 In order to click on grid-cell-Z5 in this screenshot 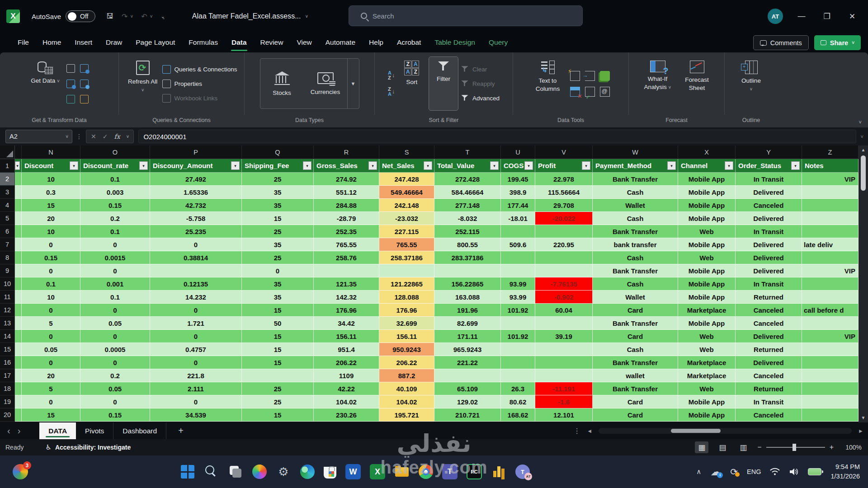, I will do `click(830, 219)`.